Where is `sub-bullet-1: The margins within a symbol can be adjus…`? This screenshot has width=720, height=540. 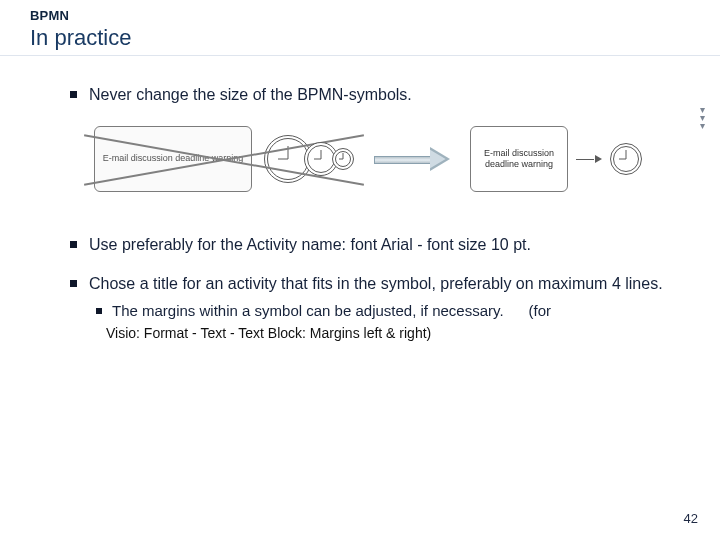 sub-bullet-1: The margins within a symbol can be adjus… is located at coordinates (384, 311).